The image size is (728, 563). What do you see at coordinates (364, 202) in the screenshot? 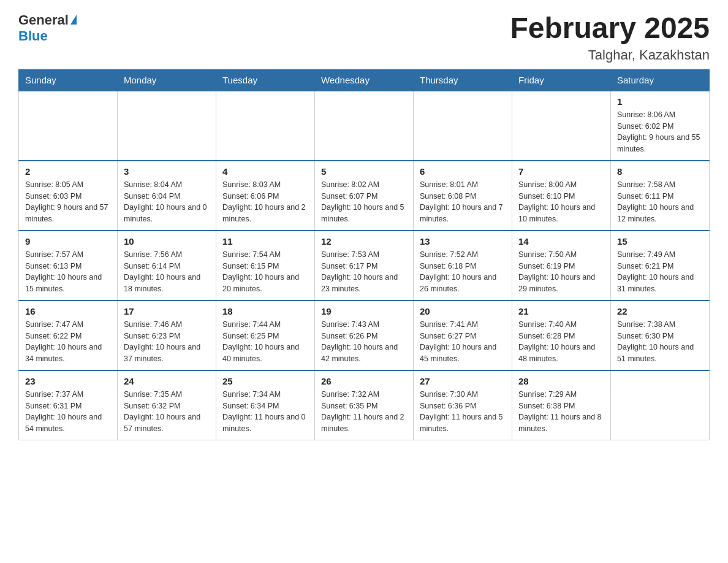
I see `day-info: Sunrise: 8:02 AMSunset: 6:07 PMDaylight:…` at bounding box center [364, 202].